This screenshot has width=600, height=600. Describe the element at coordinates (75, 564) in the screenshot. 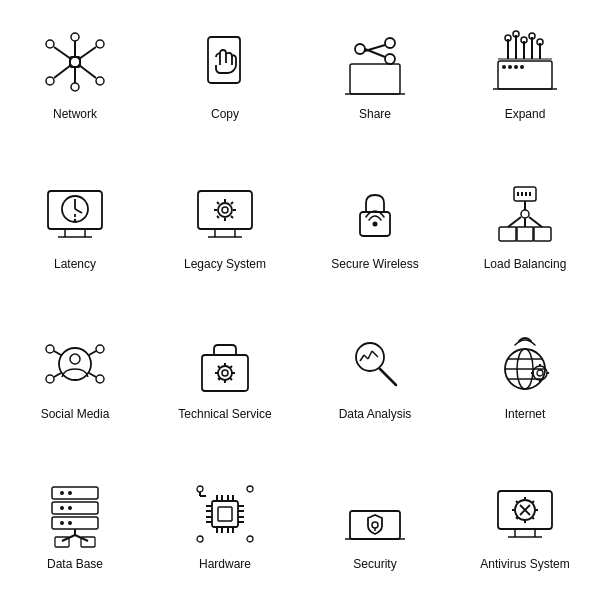

I see `data-base-label: Data Base` at that location.